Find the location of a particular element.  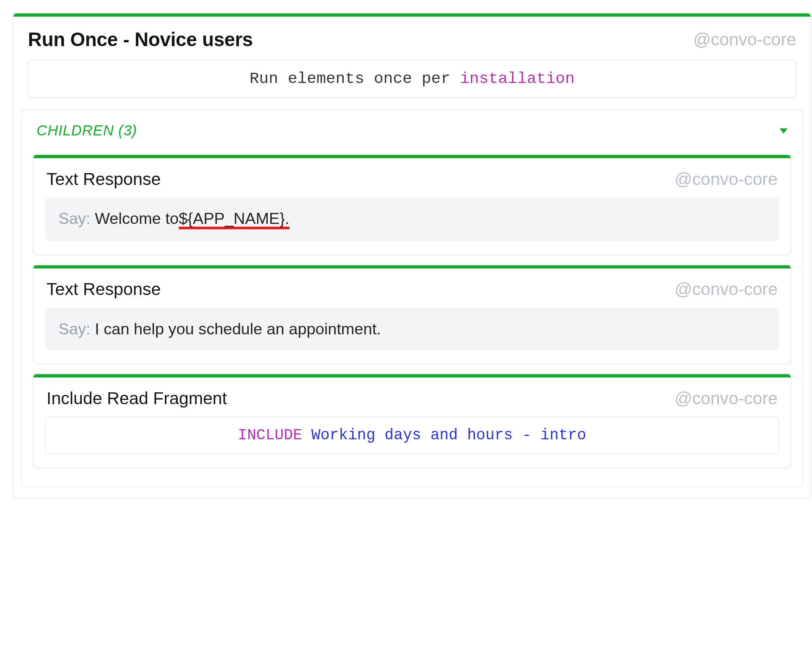

say-text-prefix: Welcome to is located at coordinates (137, 218).